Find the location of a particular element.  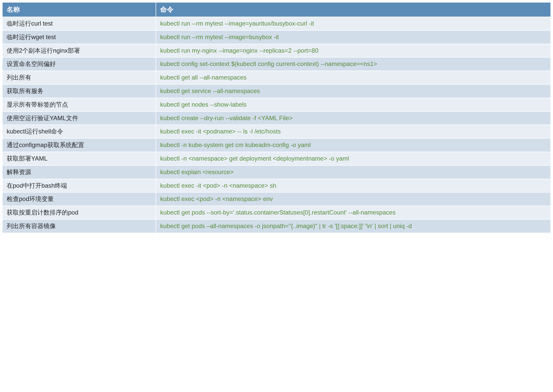

row-name: 在pod中打开bash终端 is located at coordinates (79, 186).